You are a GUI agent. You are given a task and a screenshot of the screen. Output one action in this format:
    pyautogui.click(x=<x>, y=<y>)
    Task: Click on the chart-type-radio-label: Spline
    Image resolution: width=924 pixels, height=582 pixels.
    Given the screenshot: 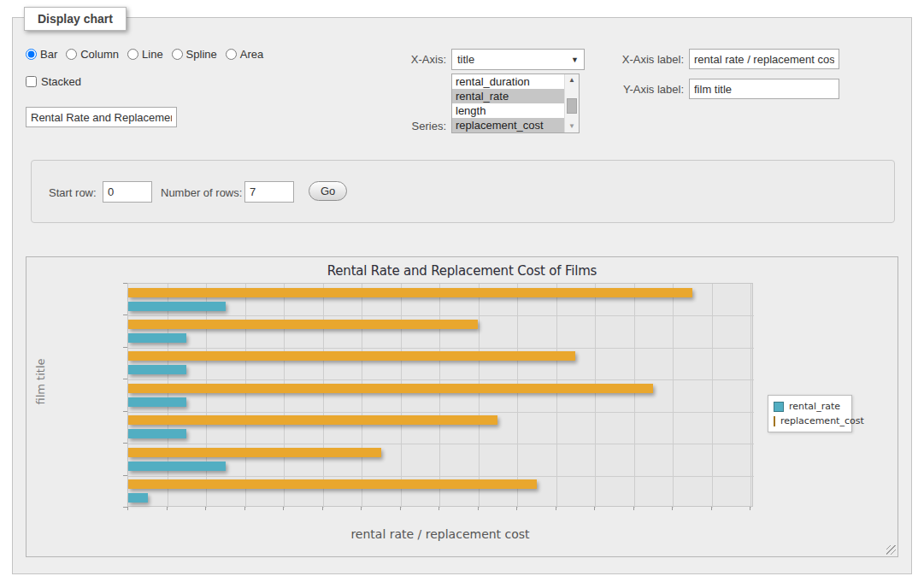 What is the action you would take?
    pyautogui.click(x=202, y=55)
    